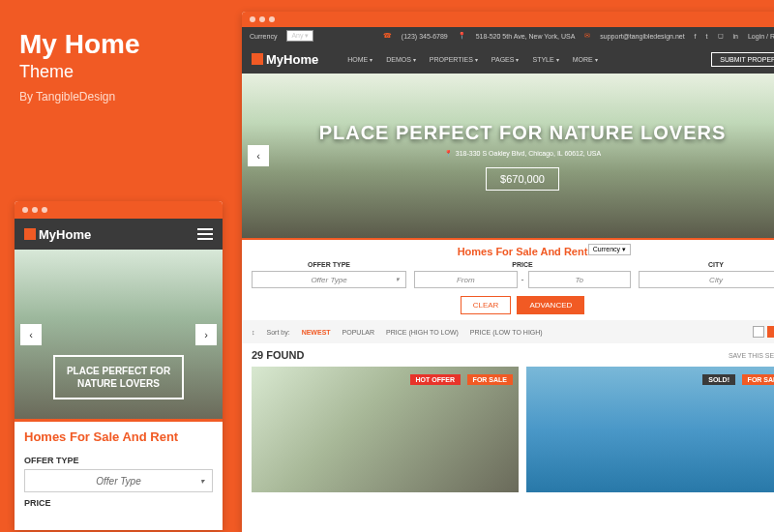  What do you see at coordinates (508, 279) in the screenshot?
I see `search-panel: Homes For Sale And Rent OFFER TYPE Offer…` at bounding box center [508, 279].